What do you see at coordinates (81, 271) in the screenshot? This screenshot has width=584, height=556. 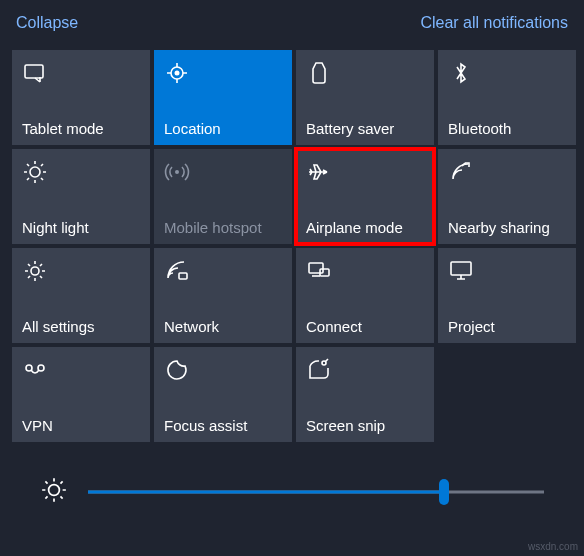 I see `settings-icon` at bounding box center [81, 271].